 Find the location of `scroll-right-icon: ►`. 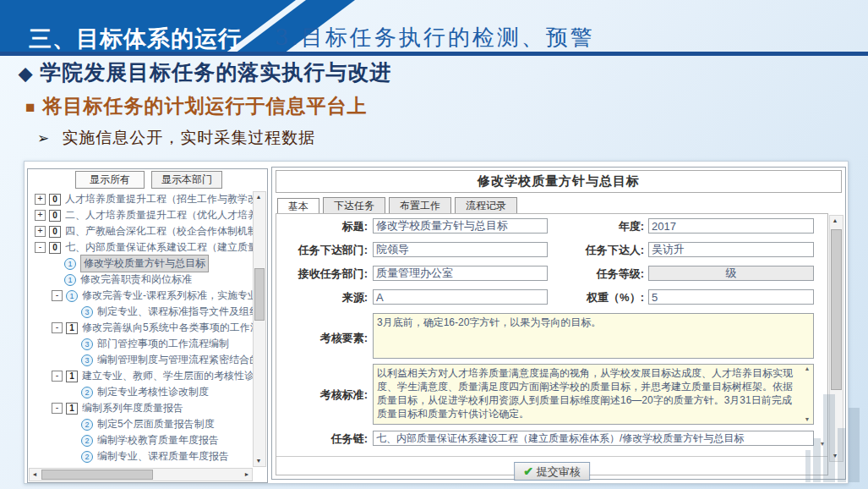

scroll-right-icon: ► is located at coordinates (247, 475).